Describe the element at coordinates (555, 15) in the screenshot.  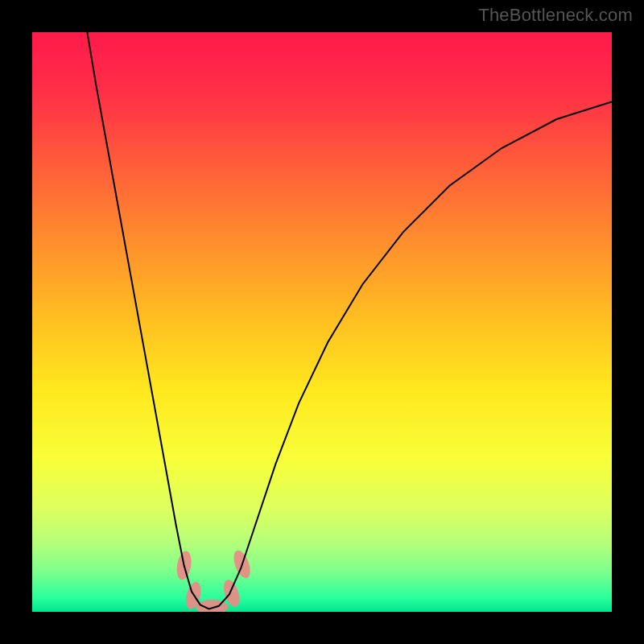
I see `watermark-text: TheBottleneck.com` at that location.